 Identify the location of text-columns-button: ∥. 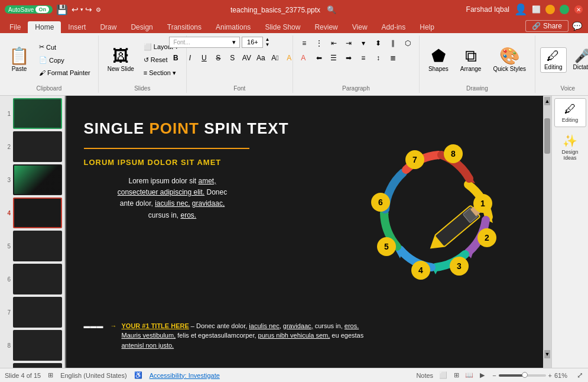
(393, 43).